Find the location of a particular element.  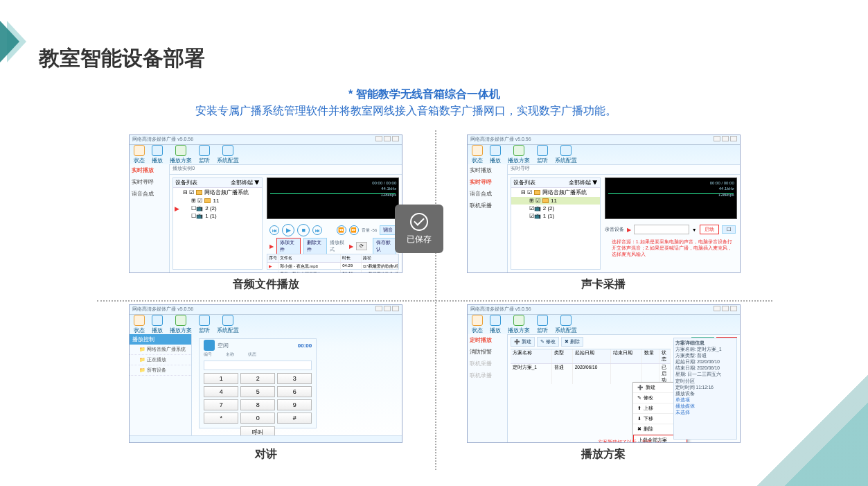

stop-button: ■ is located at coordinates (303, 230).